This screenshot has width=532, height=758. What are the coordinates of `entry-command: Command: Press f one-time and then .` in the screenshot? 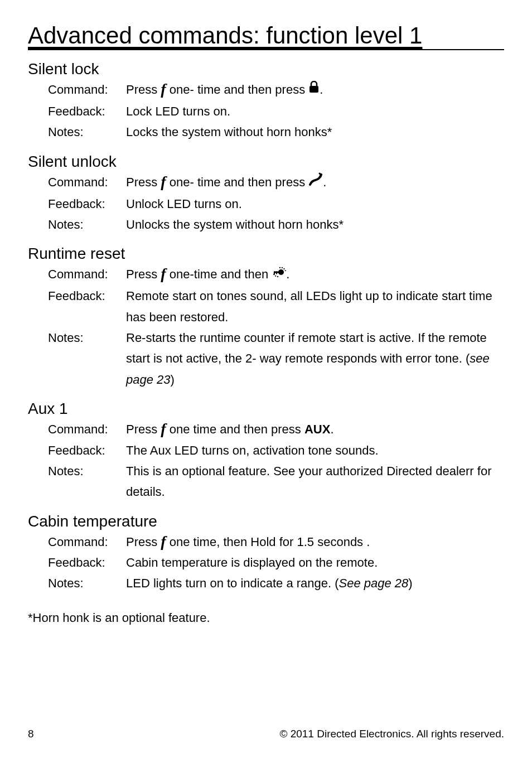 It's located at (276, 274).